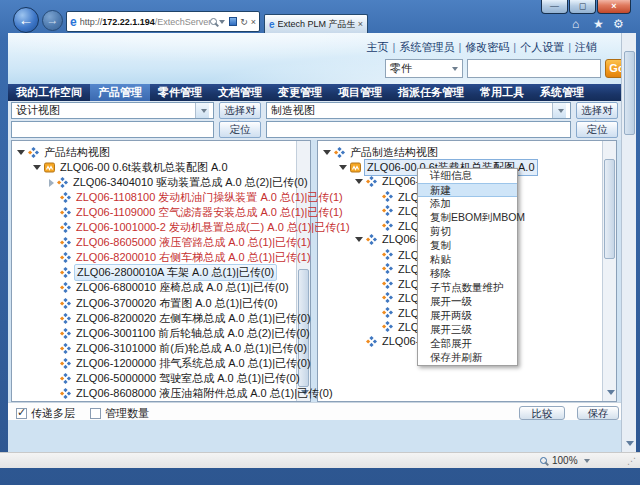 This screenshot has width=640, height=485. Describe the element at coordinates (630, 93) in the screenshot. I see `scrollbar-thumb` at that location.